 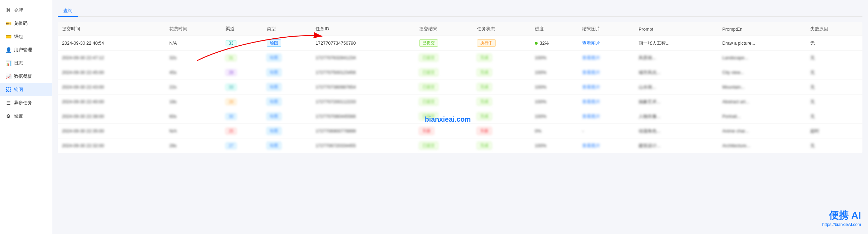 What do you see at coordinates (26, 76) in the screenshot?
I see `sidebar-item-dashboard: 📈 数据餐板` at bounding box center [26, 76].